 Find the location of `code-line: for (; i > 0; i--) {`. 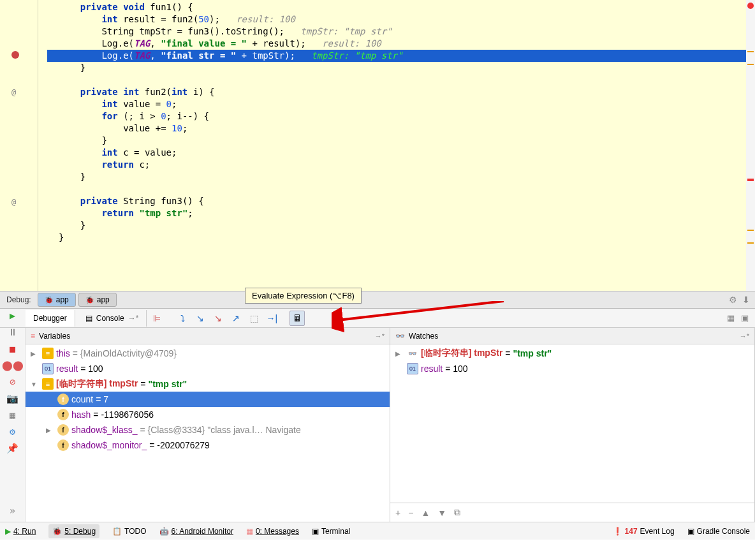

code-line: for (; i > 0; i--) { is located at coordinates (397, 116).